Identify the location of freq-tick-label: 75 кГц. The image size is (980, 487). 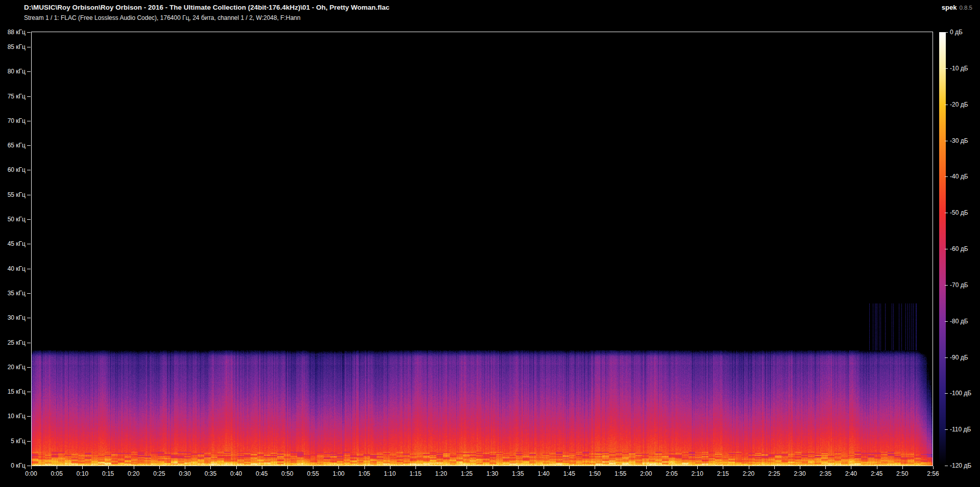
(13, 96).